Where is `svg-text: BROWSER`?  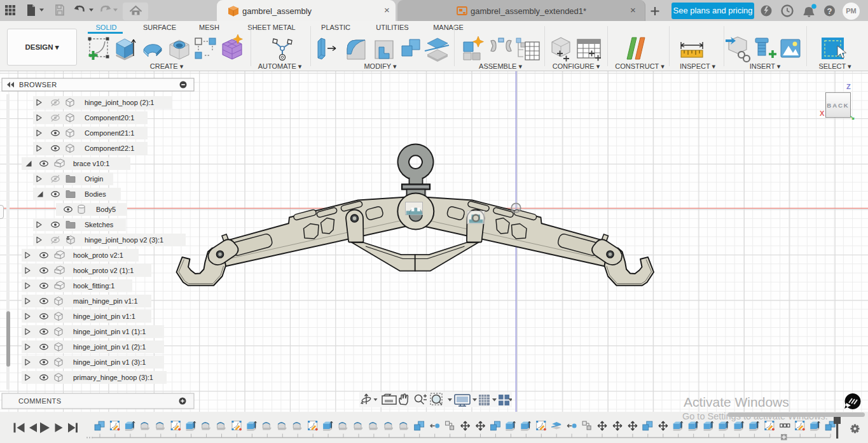 svg-text: BROWSER is located at coordinates (38, 85).